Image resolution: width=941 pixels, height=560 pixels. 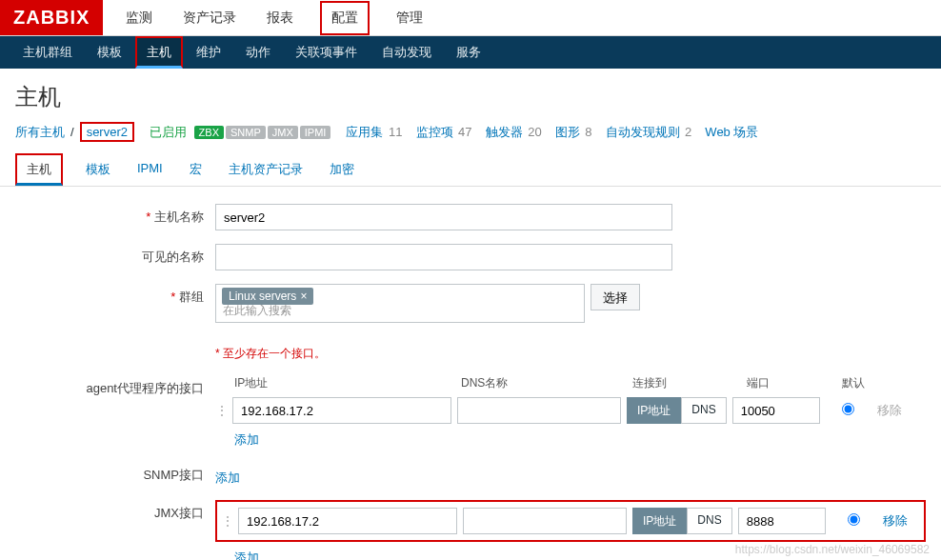 What do you see at coordinates (280, 18) in the screenshot?
I see `top-nav-报表: 报表` at bounding box center [280, 18].